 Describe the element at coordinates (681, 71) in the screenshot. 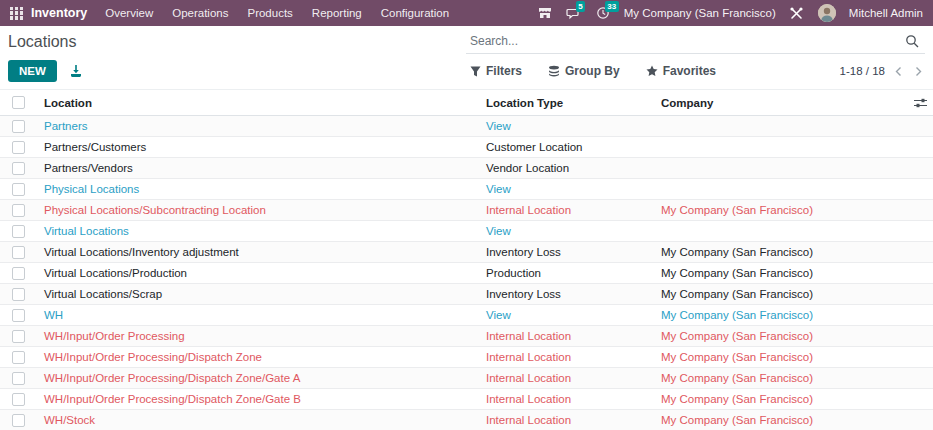

I see `favorites-button: Favorites` at that location.